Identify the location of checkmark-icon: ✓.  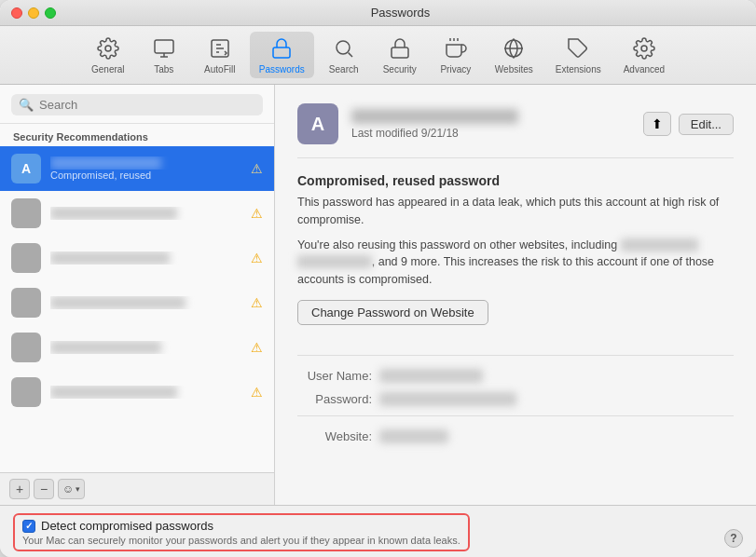
(29, 525).